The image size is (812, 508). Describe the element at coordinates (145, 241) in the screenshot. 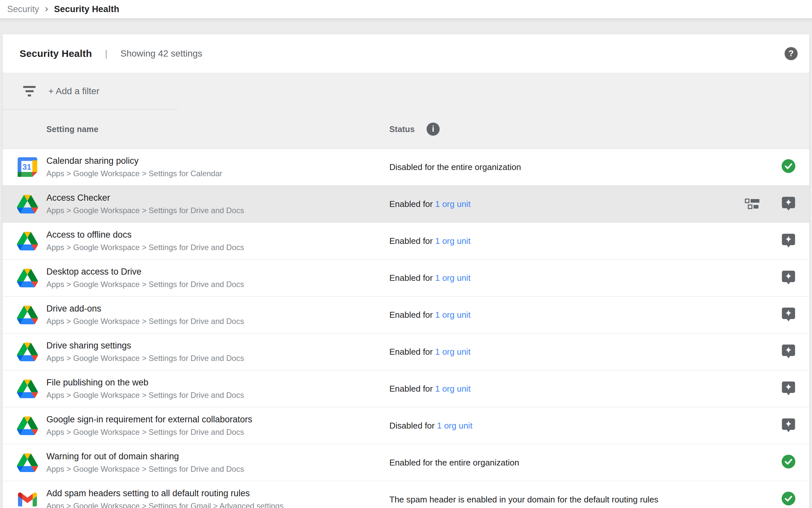

I see `setting-text-block: Access to offline docsApps > Google Work…` at that location.